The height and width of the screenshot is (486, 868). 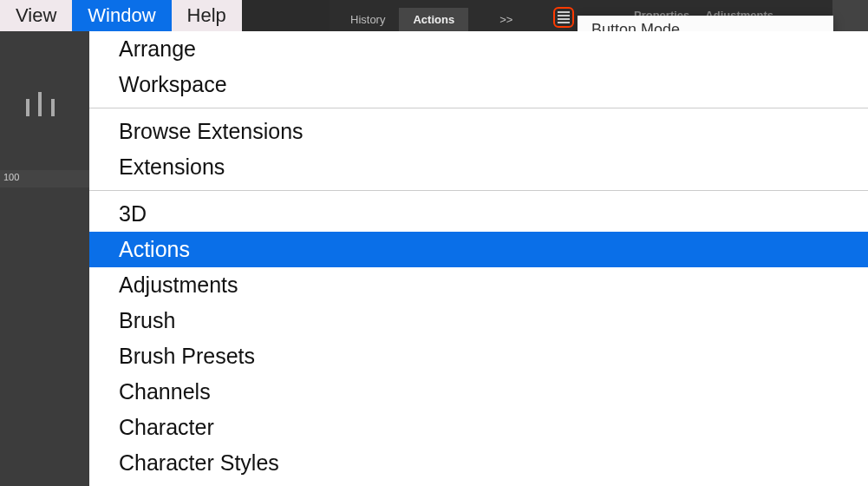 What do you see at coordinates (121, 16) in the screenshot?
I see `menu-bar: View Window Help` at bounding box center [121, 16].